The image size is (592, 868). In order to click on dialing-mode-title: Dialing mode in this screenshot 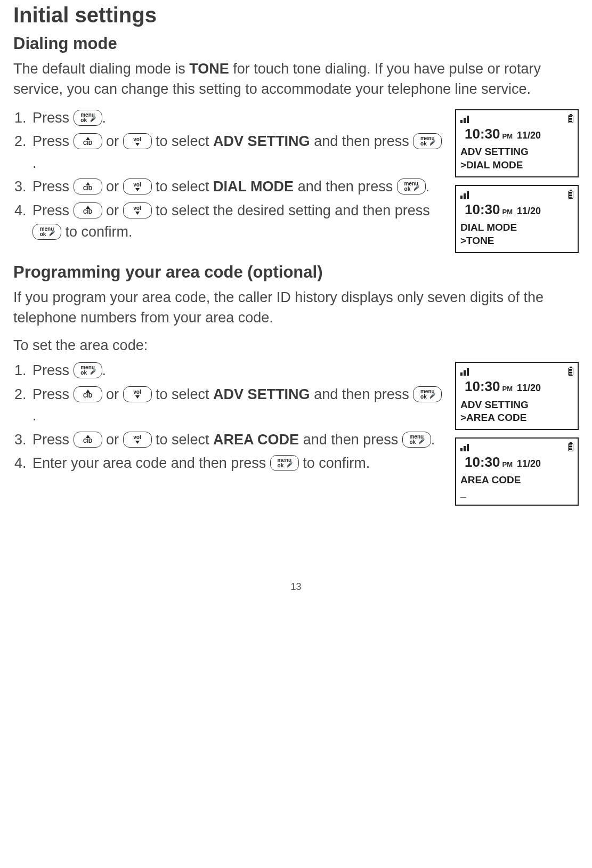, I will do `click(296, 44)`.